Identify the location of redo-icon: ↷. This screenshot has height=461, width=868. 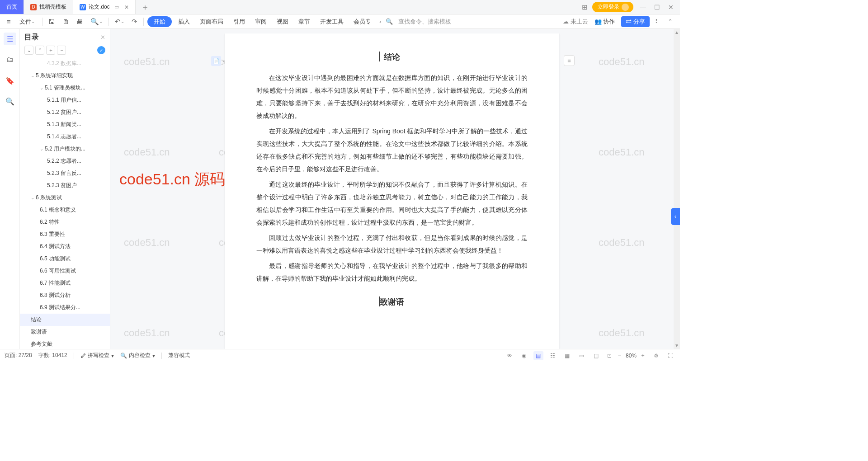
(135, 22).